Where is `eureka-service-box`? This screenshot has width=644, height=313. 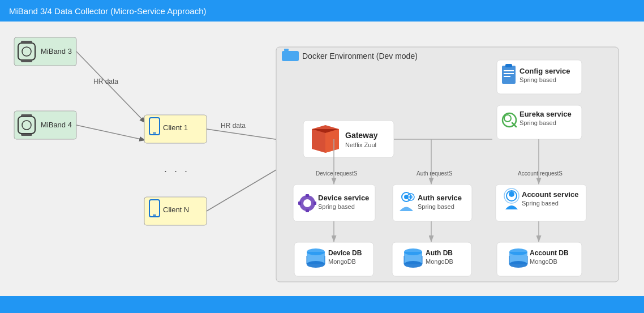
eureka-service-box is located at coordinates (539, 122).